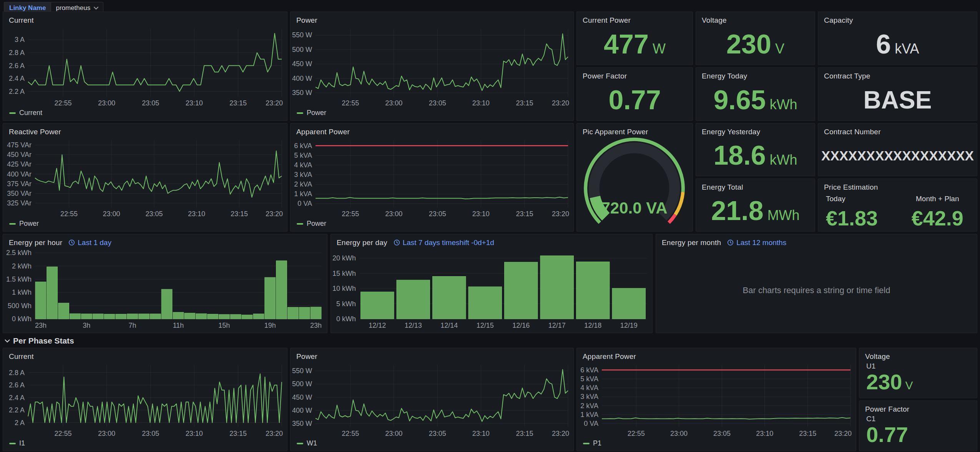 This screenshot has width=980, height=452. What do you see at coordinates (302, 397) in the screenshot?
I see `svg-text: 450 W` at bounding box center [302, 397].